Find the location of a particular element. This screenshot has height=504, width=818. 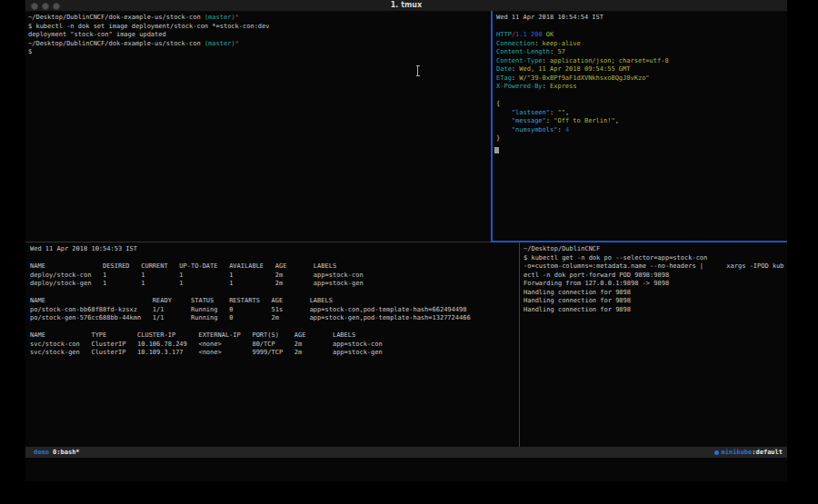

tmux-status-bar: demo 0:bash* minikube:default is located at coordinates (406, 452).